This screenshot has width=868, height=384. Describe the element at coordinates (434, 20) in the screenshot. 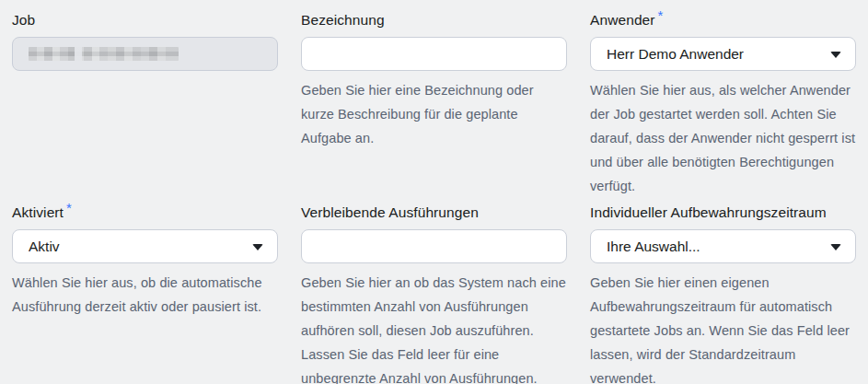

I see `bezeichnung-label: Bezeichnung` at that location.